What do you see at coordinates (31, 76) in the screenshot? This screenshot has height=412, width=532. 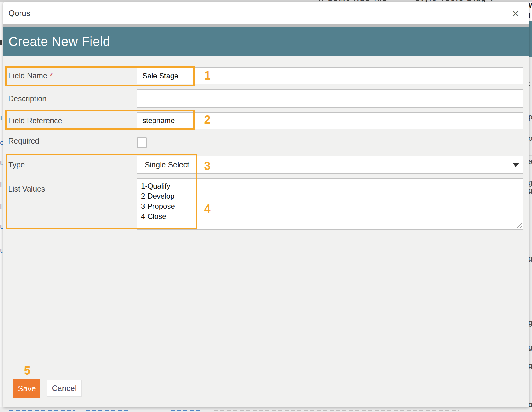 I see `field-name-label: Field Name*` at bounding box center [31, 76].